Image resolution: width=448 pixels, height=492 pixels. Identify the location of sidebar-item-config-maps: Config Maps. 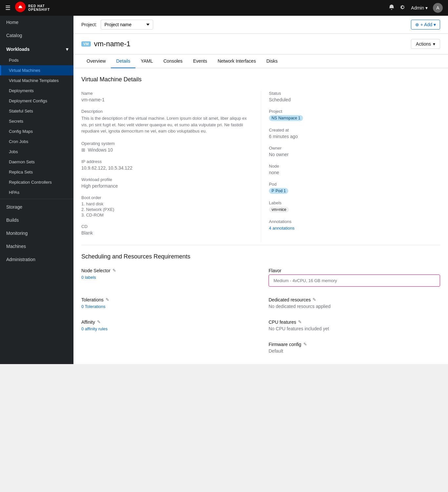
(37, 131).